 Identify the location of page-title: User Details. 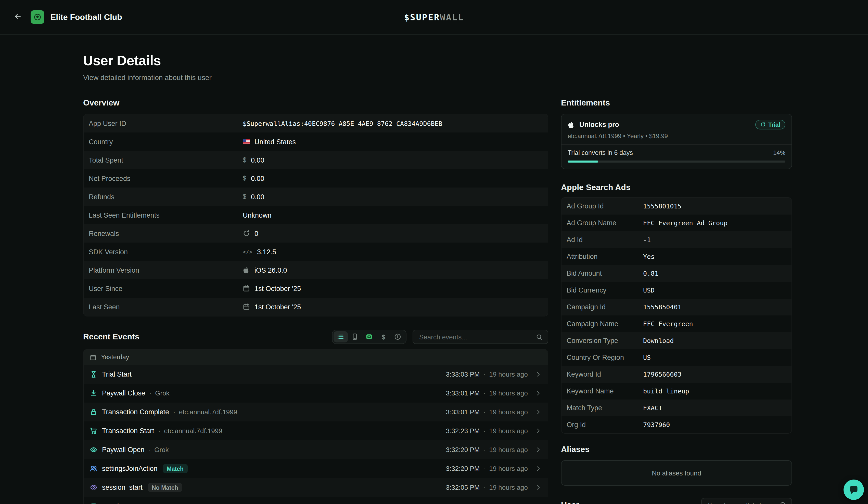
(437, 61).